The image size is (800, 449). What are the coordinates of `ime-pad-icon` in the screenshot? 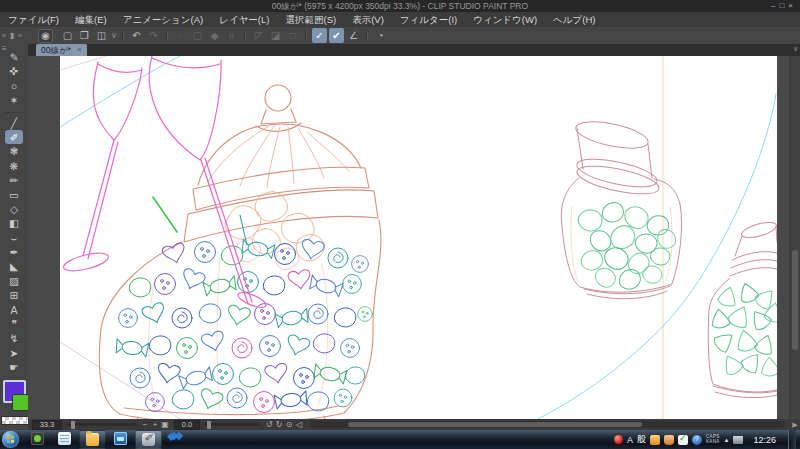 It's located at (669, 440).